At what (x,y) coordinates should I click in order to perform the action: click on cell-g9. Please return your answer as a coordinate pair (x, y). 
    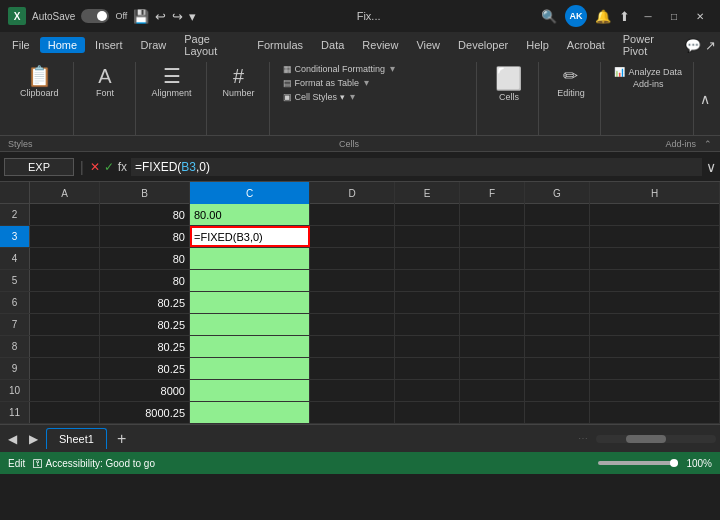
    Looking at the image, I should click on (558, 368).